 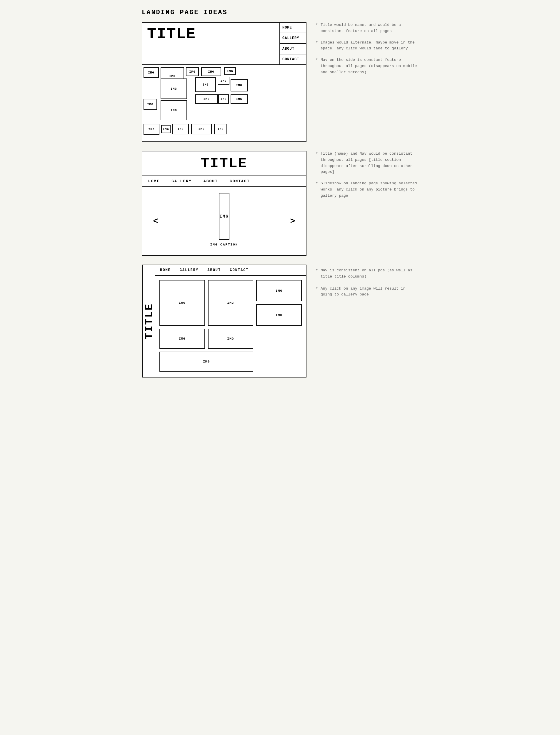 I want to click on design2-notes: Title (name) and Nav would be consistant…, so click(x=367, y=175).